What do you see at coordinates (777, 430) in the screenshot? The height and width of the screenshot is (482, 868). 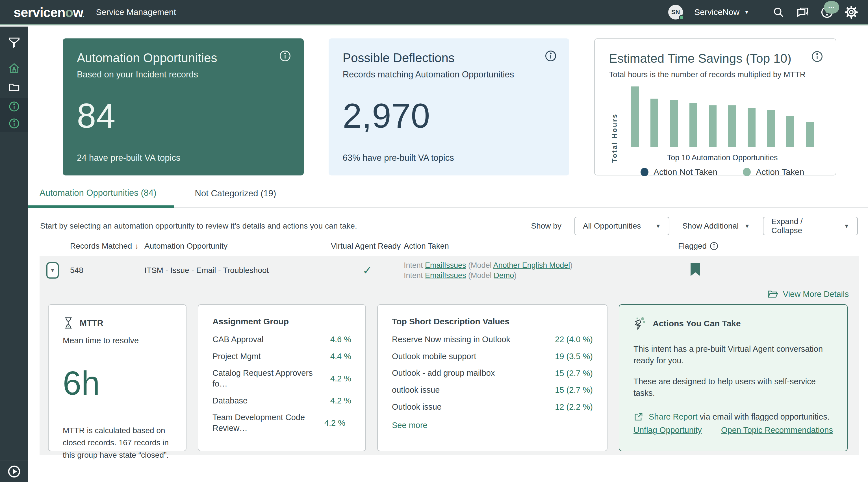 I see `open-topic-recommendations-link: Open Topic Recommendations` at bounding box center [777, 430].